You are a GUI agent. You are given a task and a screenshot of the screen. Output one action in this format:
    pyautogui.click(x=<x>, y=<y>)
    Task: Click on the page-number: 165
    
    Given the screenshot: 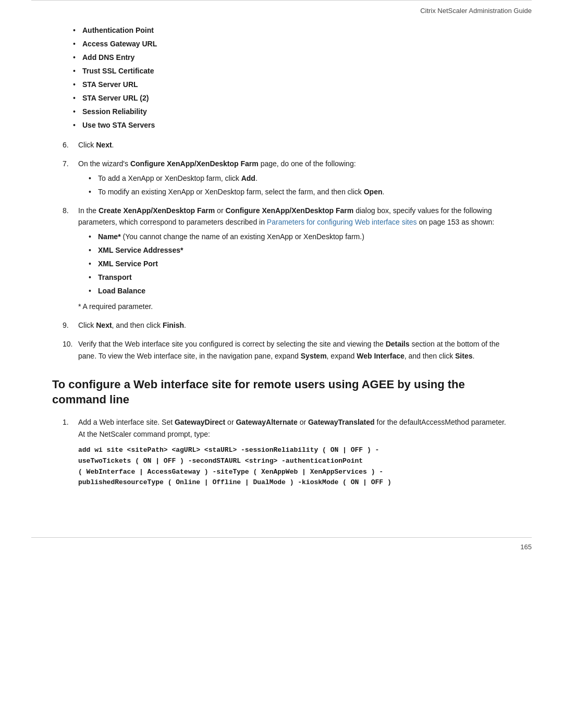 What is the action you would take?
    pyautogui.click(x=526, y=547)
    